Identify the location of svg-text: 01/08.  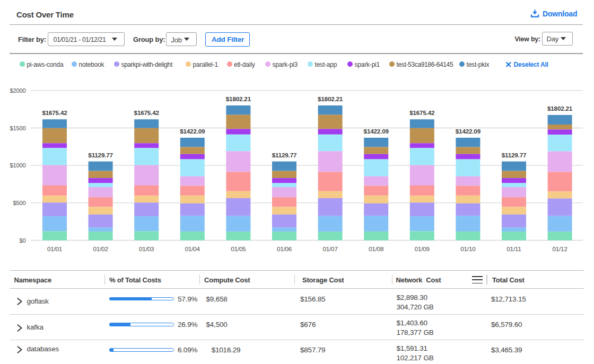
(376, 249).